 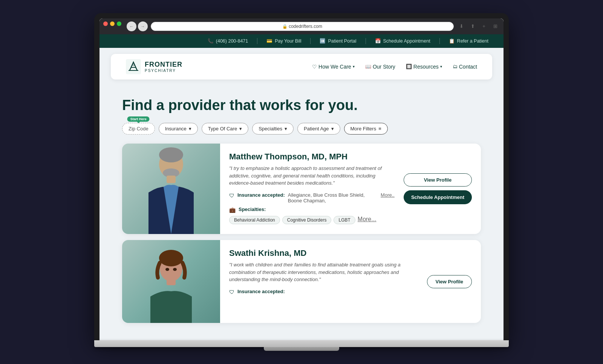 I want to click on phone-item: 📞 (406) 200-8471, so click(x=228, y=41).